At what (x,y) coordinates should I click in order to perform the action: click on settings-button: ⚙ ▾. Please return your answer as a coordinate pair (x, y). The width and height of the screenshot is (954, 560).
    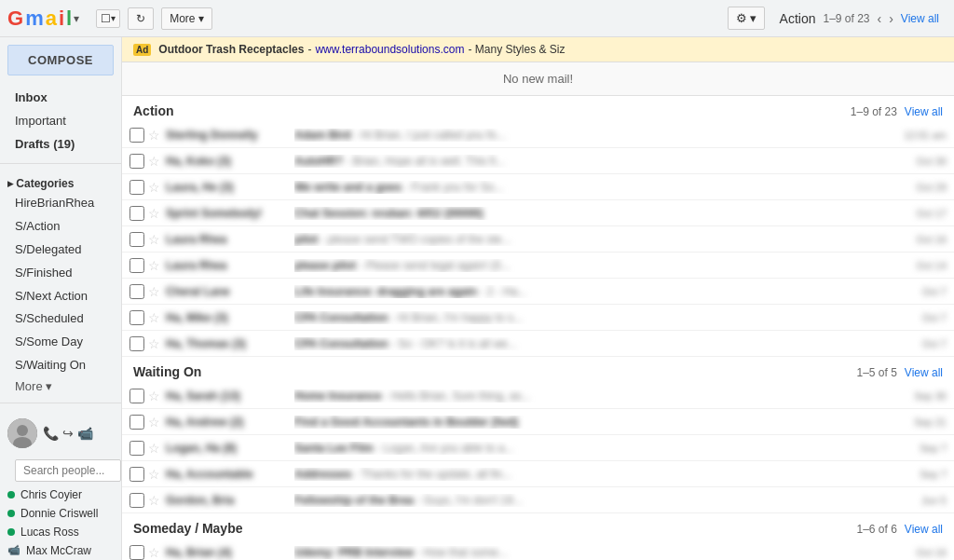
    Looking at the image, I should click on (746, 19).